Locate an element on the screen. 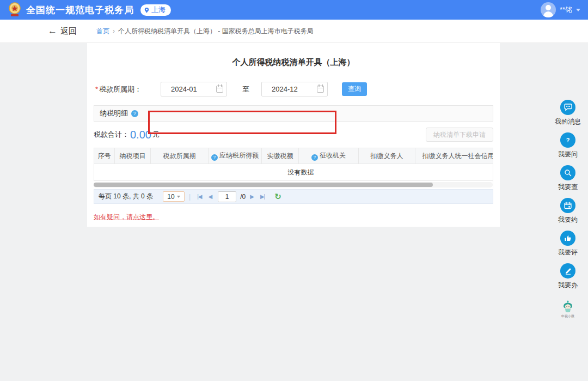 The image size is (588, 381). breadcrumb-current: 个人所得税纳税清单开具（上海） - 国家税务总局上海市电子税务局 is located at coordinates (216, 32).